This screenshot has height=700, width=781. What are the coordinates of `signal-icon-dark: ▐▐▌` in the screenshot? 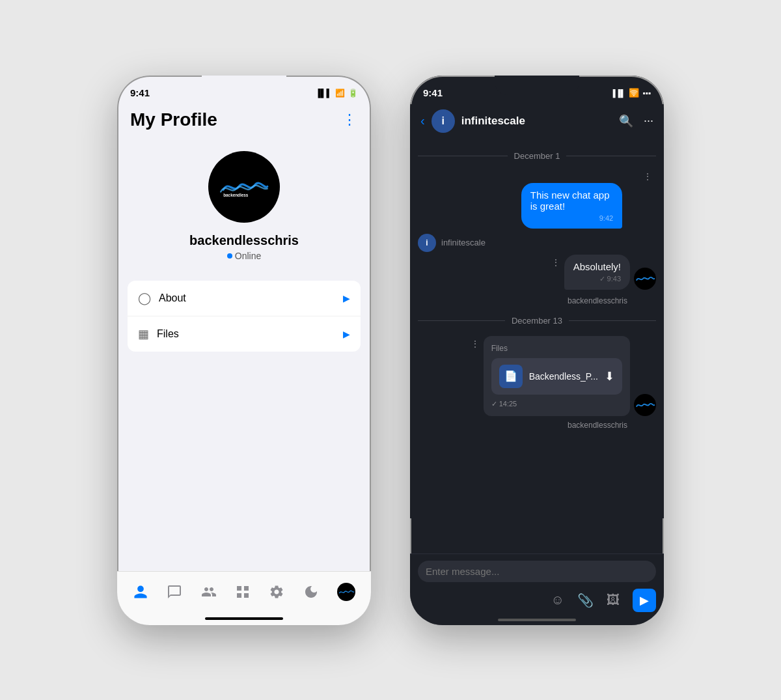 It's located at (618, 93).